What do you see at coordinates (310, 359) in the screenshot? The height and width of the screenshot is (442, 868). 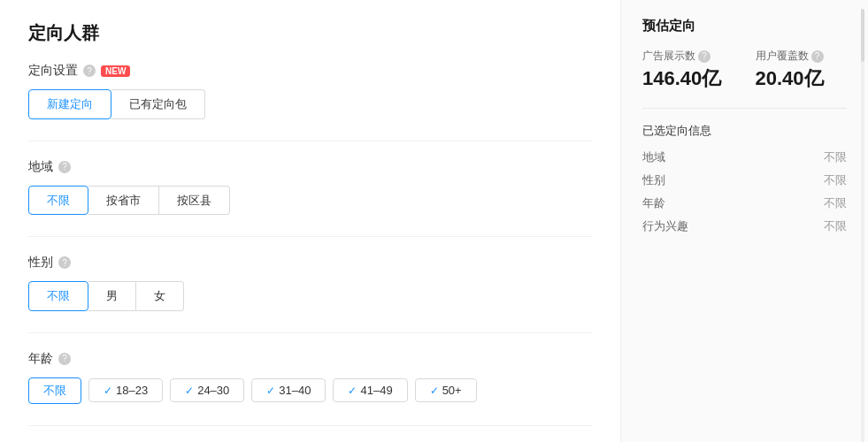 I see `age-header: 年龄 ?` at bounding box center [310, 359].